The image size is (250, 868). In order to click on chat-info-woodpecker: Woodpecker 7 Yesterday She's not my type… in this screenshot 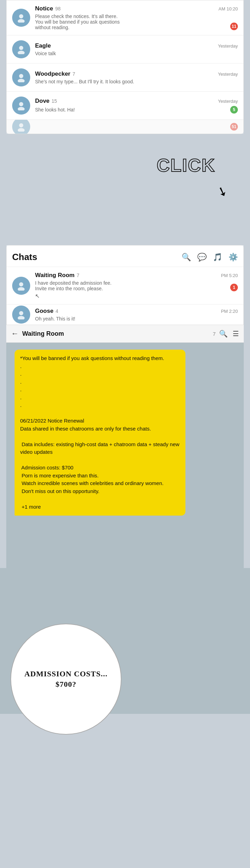, I will do `click(136, 77)`.